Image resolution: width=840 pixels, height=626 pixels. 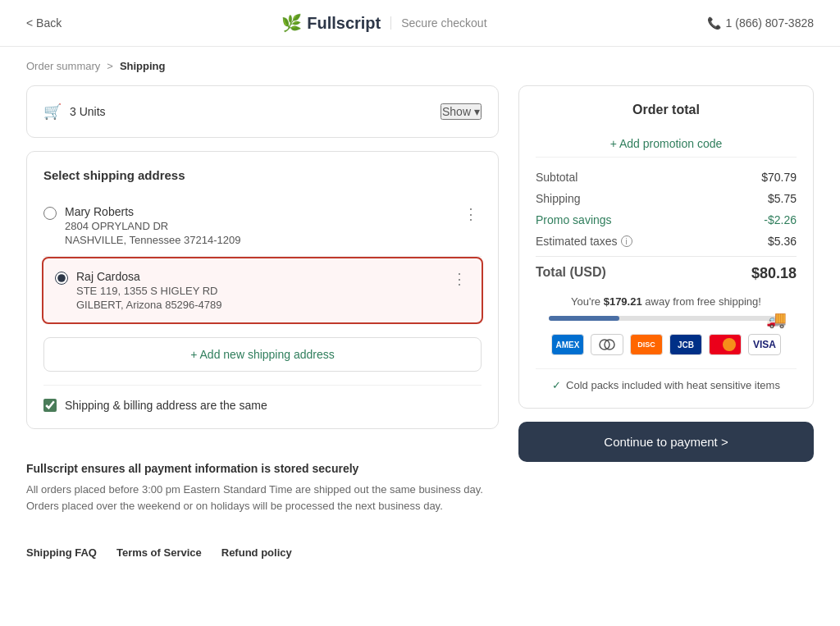 What do you see at coordinates (666, 302) in the screenshot?
I see `free-shipping-text: You're $179.21 away from free shipping!` at bounding box center [666, 302].